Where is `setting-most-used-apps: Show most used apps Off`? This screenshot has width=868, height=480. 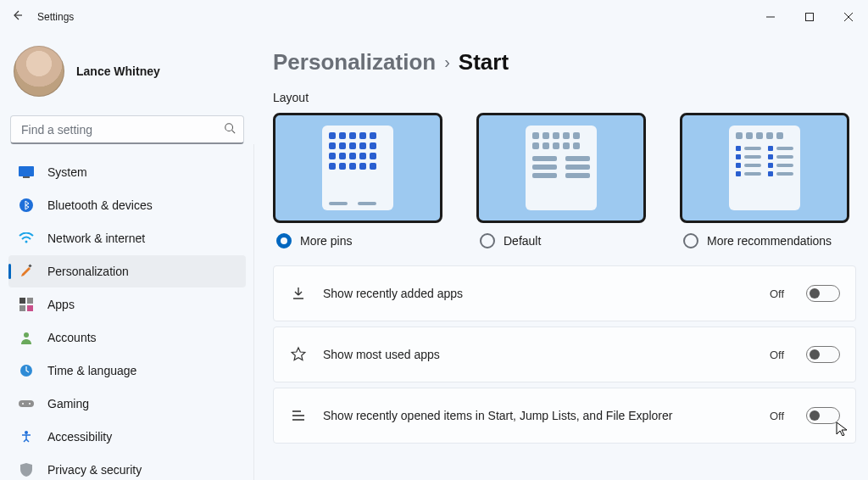
setting-most-used-apps: Show most used apps Off is located at coordinates (565, 354).